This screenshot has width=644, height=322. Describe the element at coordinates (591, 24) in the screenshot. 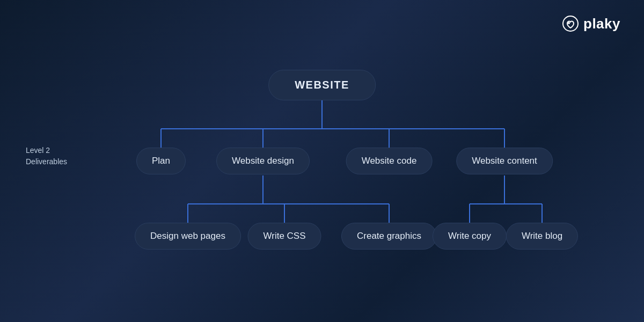

I see `logo: plaky` at that location.